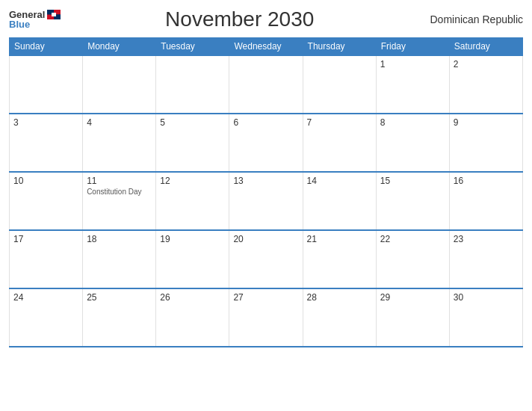  Describe the element at coordinates (239, 19) in the screenshot. I see `month-title: November 2030` at that location.